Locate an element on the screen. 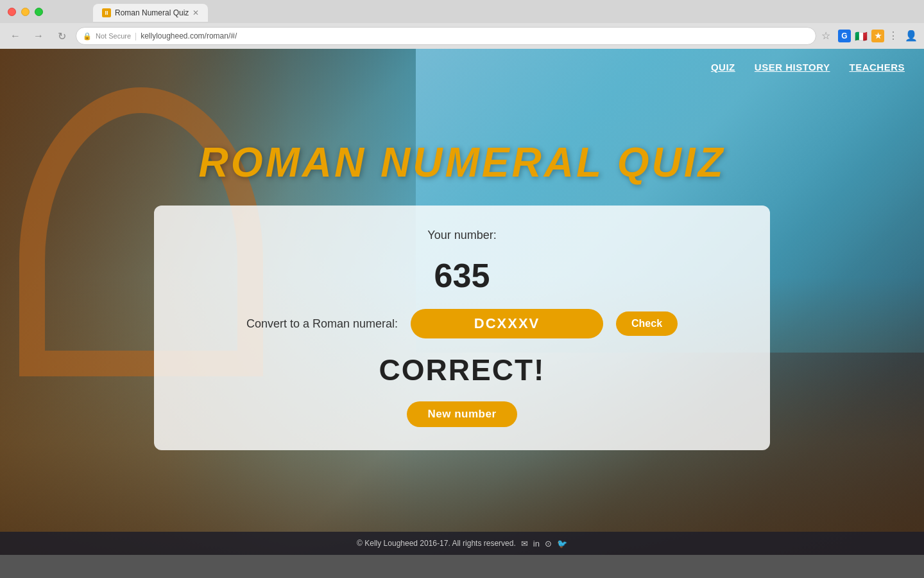 The width and height of the screenshot is (924, 578). forward-button: → is located at coordinates (38, 36).